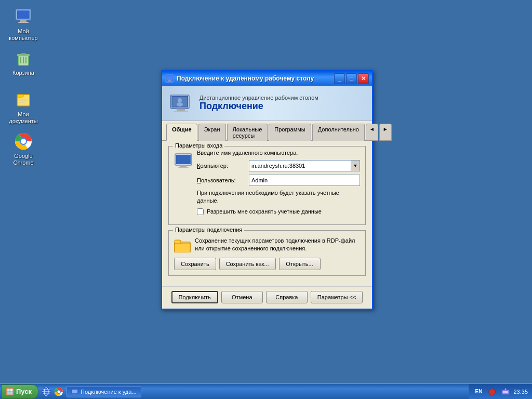  I want to click on dialog-titlebar: Подключение к удалённому рабочему столу …, so click(267, 78).